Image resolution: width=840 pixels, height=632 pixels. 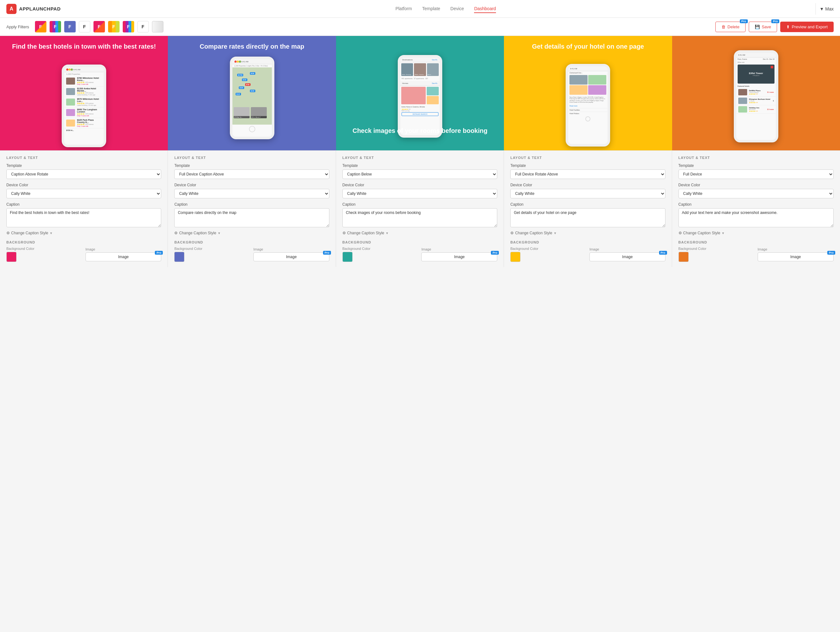 What do you see at coordinates (826, 9) in the screenshot?
I see `user-menu: ▼ Max` at bounding box center [826, 9].